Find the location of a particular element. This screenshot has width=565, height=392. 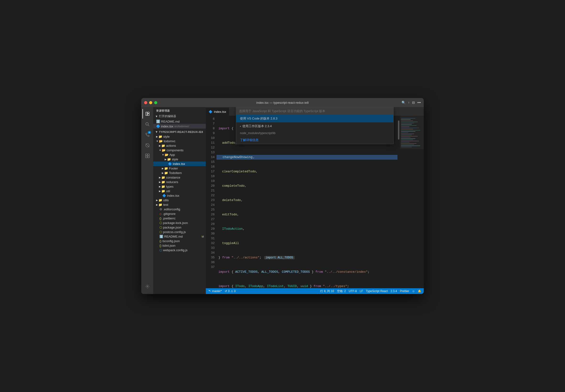

postcss-label: postcss.config.js is located at coordinates (174, 232).